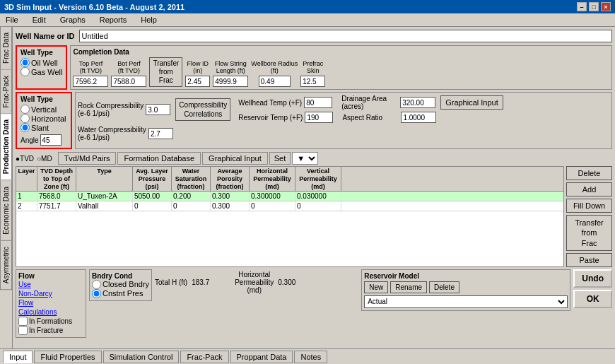  Describe the element at coordinates (120, 284) in the screenshot. I see `closed-bndry-row: Closed Bndry` at that location.